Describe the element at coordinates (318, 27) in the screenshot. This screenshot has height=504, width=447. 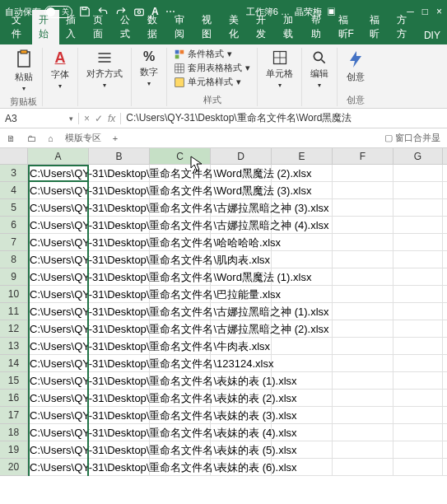
I see `tab-帮助: 帮助` at that location.